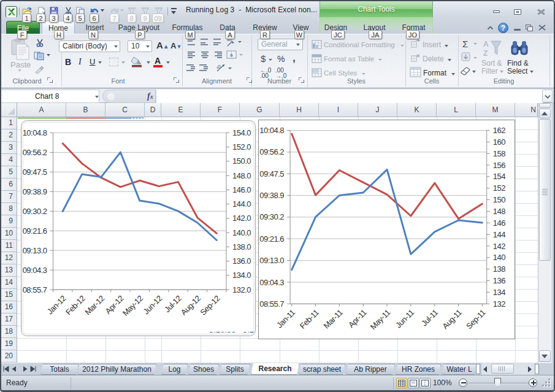 This screenshot has width=555, height=392. I want to click on svg-text: 148, so click(499, 211).